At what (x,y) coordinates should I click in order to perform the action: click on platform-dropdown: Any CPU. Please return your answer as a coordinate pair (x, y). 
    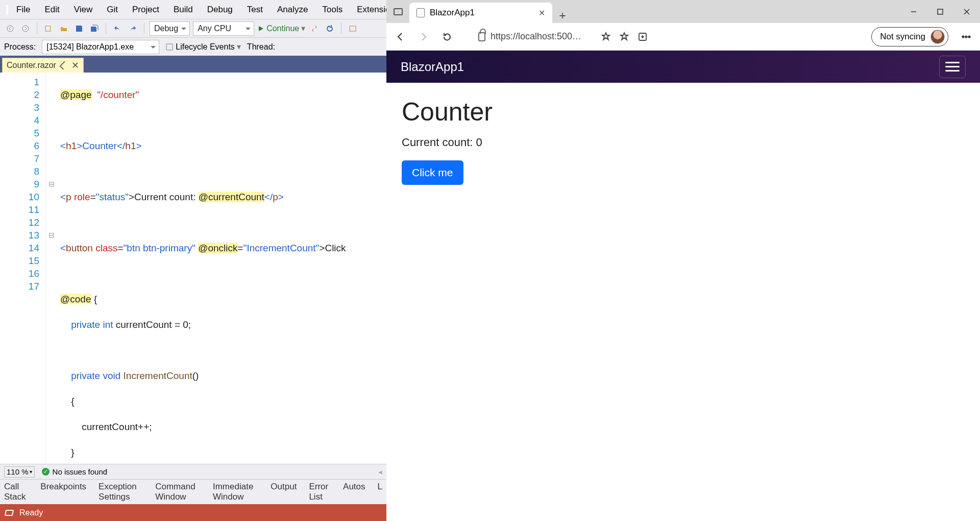
    Looking at the image, I should click on (224, 29).